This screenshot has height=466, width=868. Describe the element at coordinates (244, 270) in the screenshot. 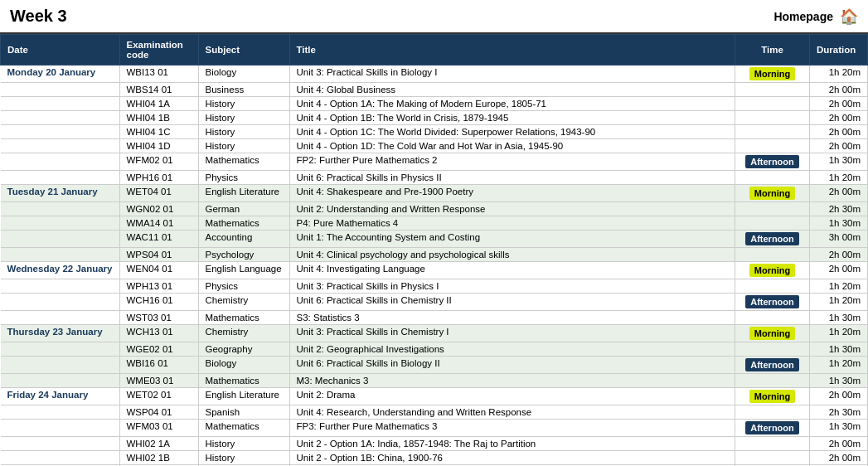

I see `cell-subject: English Language` at that location.